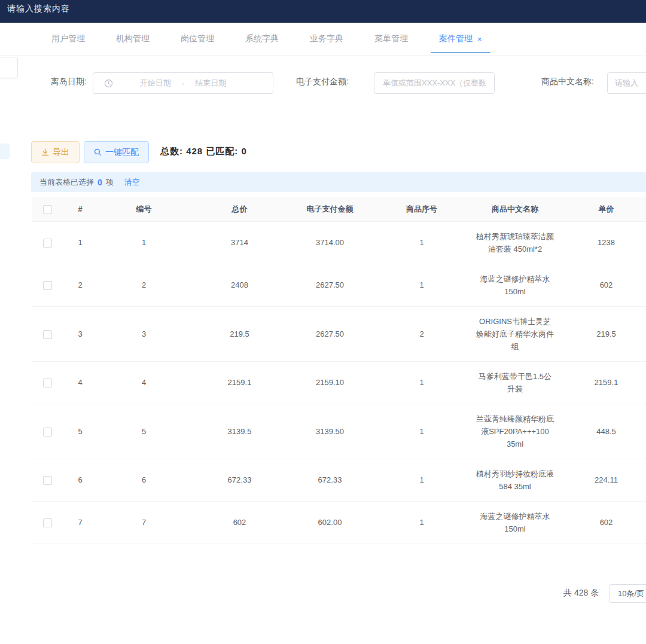 This screenshot has width=646, height=644. Describe the element at coordinates (602, 544) in the screenshot. I see `cell-unit-price: 407.82` at that location.